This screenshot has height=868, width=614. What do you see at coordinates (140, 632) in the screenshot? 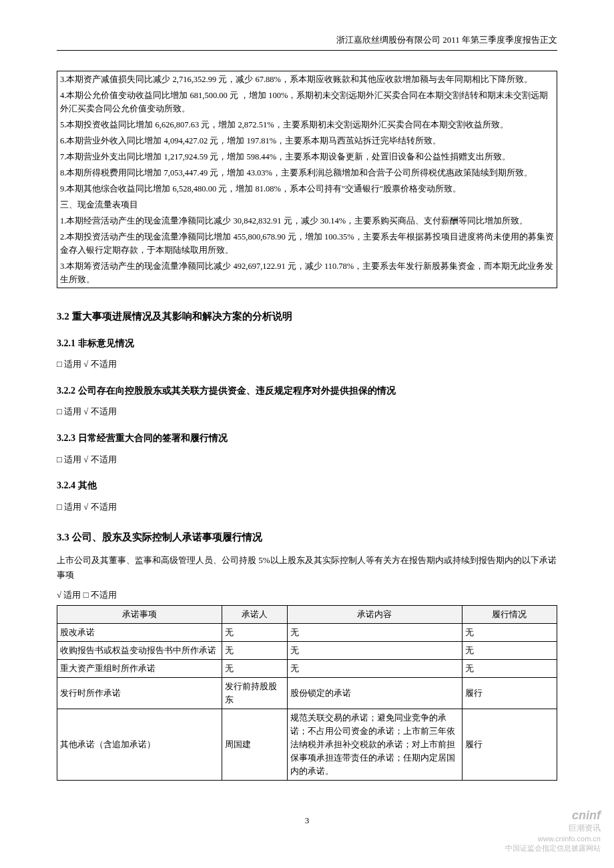
I see `cell-item: 股改承诺` at bounding box center [140, 632].